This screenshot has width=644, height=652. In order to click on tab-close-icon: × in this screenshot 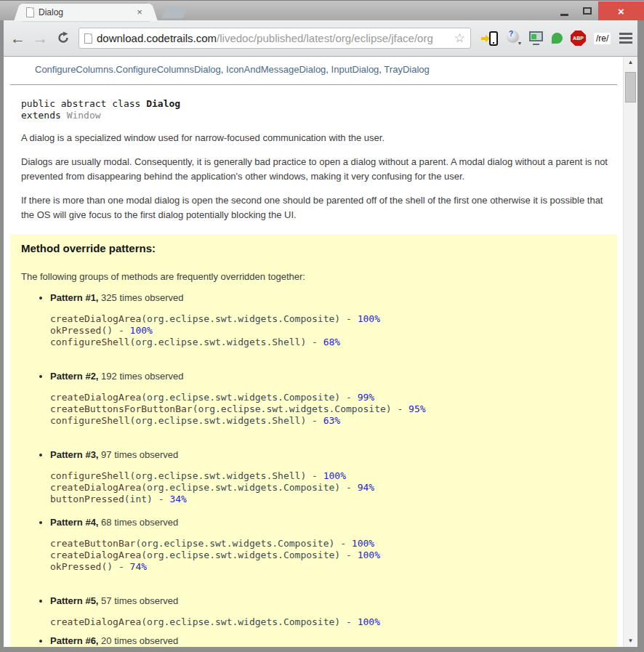, I will do `click(140, 12)`.